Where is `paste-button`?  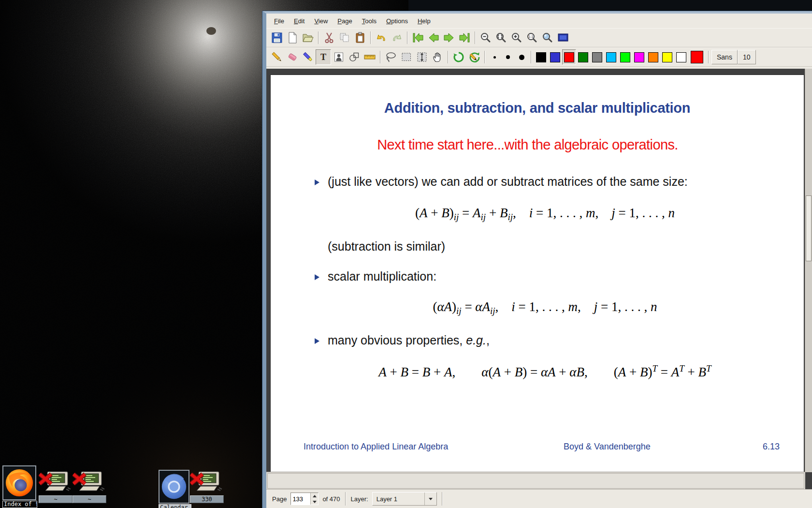
paste-button is located at coordinates (360, 38).